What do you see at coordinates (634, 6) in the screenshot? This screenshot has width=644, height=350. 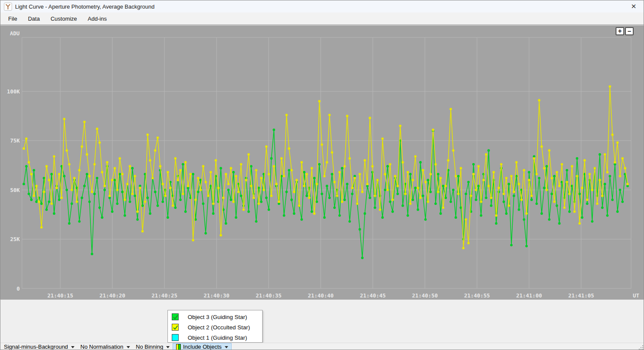 I see `close-icon: ✕` at bounding box center [634, 6].